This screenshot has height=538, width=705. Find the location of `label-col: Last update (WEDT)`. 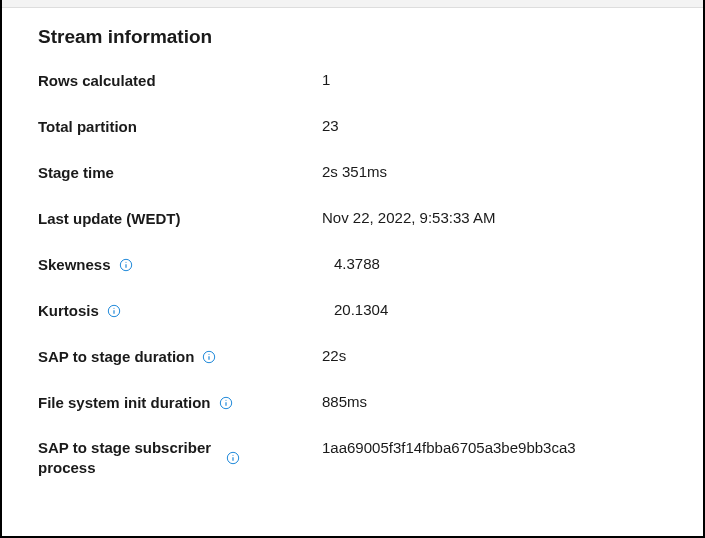

label-col: Last update (WEDT) is located at coordinates (158, 219).